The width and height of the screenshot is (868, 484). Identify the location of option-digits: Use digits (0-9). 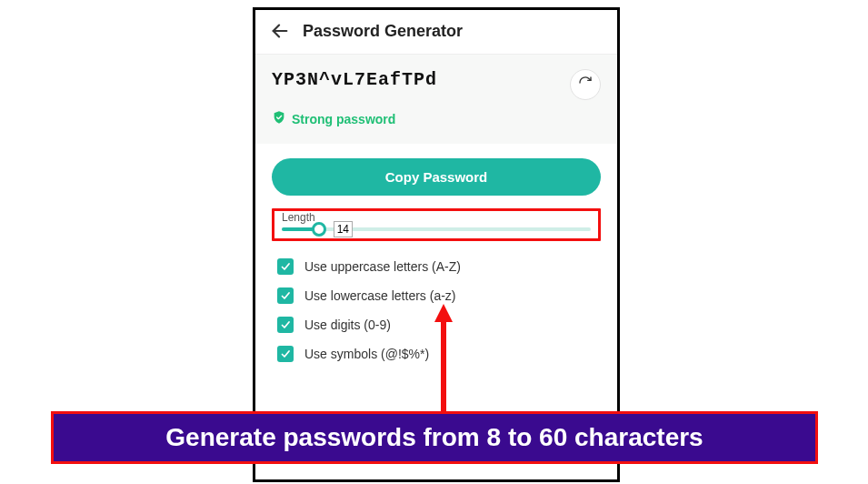
(439, 325).